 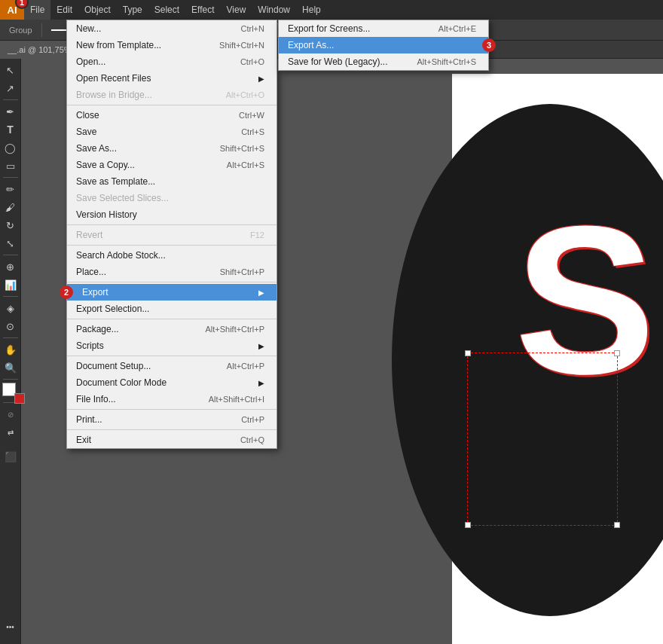 I want to click on menu-item-export-selection: Export Selection..., so click(x=172, y=309).